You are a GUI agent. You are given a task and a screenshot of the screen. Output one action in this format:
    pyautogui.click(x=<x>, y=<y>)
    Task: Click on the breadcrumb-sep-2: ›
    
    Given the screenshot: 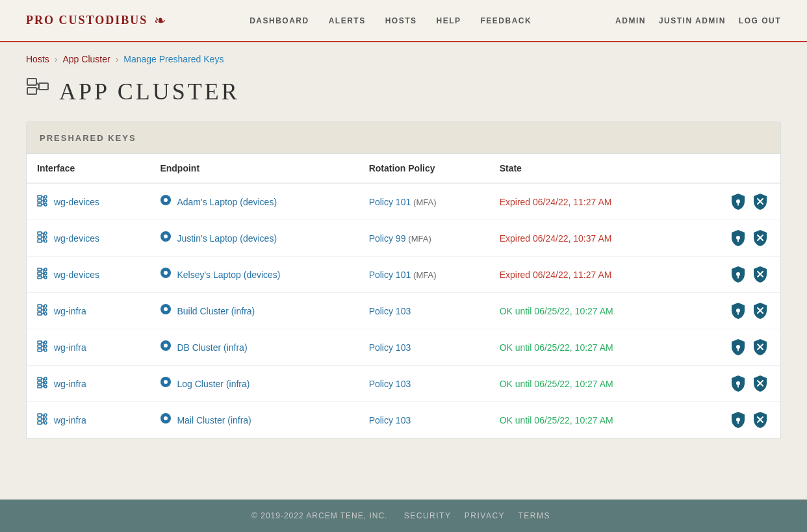 What is the action you would take?
    pyautogui.click(x=117, y=59)
    